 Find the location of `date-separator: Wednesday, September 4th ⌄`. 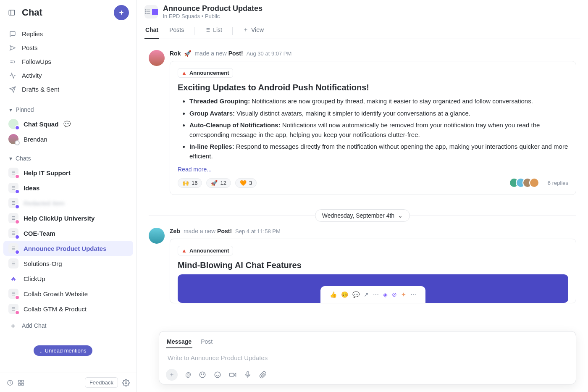

date-separator: Wednesday, September 4th ⌄ is located at coordinates (362, 216).